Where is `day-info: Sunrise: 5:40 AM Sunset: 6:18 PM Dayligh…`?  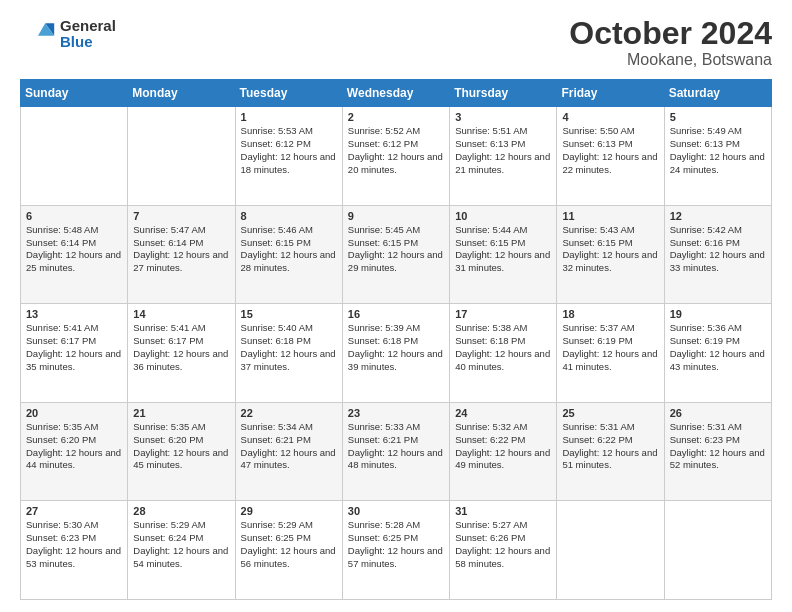
day-info: Sunrise: 5:40 AM Sunset: 6:18 PM Dayligh… is located at coordinates (289, 348).